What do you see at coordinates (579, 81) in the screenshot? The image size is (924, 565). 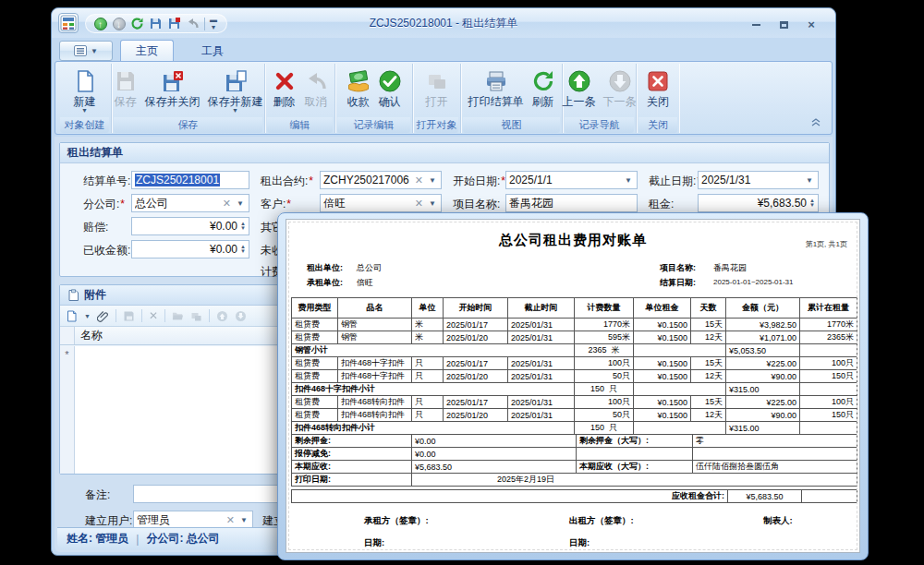 I see `up-circle-icon` at bounding box center [579, 81].